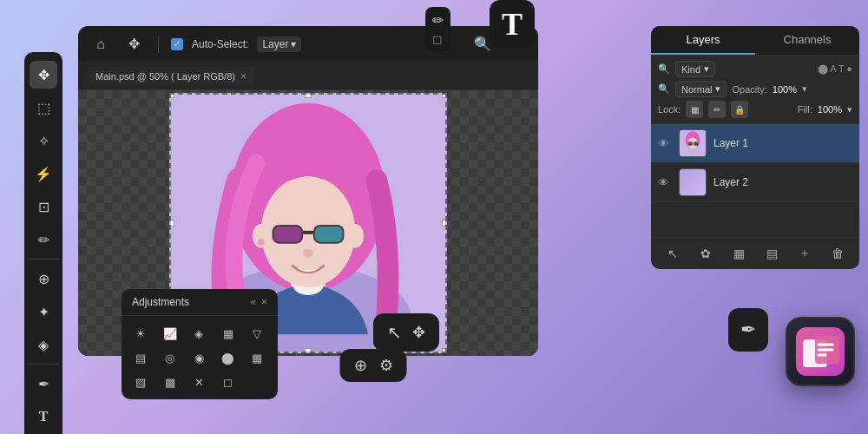 This screenshot has width=868, height=434. What do you see at coordinates (43, 75) in the screenshot?
I see `tool-move: ✥` at bounding box center [43, 75].